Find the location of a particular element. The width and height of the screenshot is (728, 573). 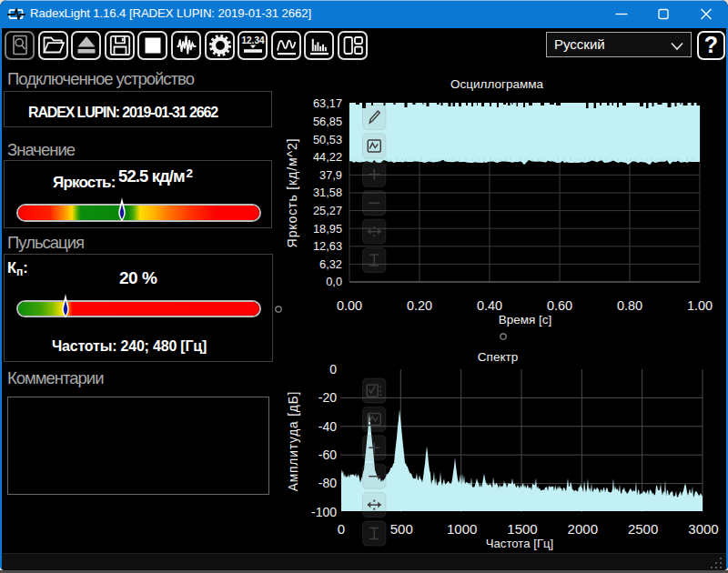

svg-text: 0,0 is located at coordinates (334, 282).